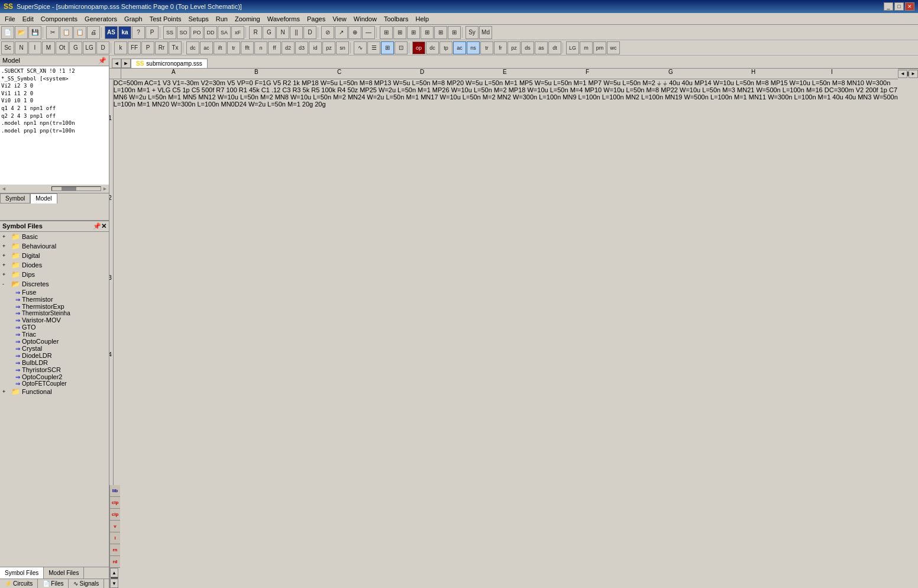  Describe the element at coordinates (62, 306) in the screenshot. I see `tree-thermistorexp: ⇒ ThermistorExp` at that location.